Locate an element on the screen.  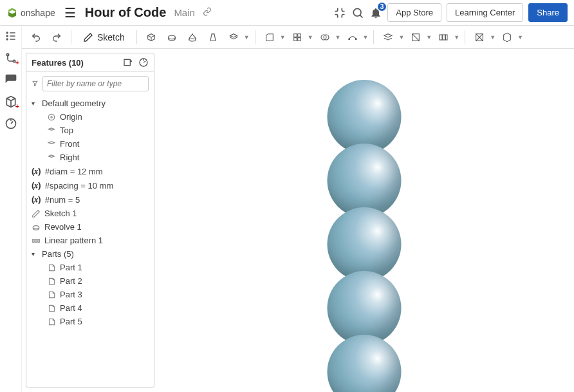
document-title: Hour of Code is located at coordinates (126, 13).